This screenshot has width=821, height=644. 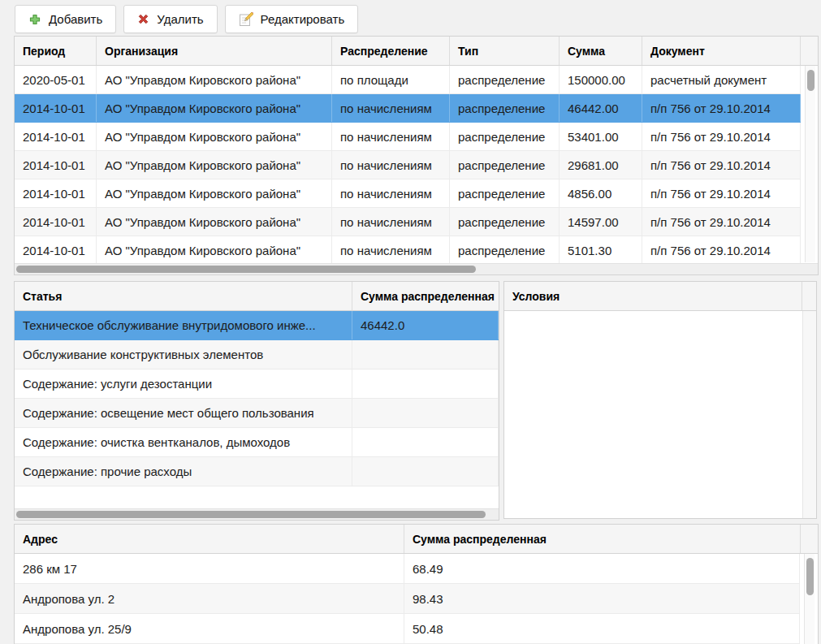 What do you see at coordinates (505, 50) in the screenshot?
I see `column-header-type: Тип` at bounding box center [505, 50].